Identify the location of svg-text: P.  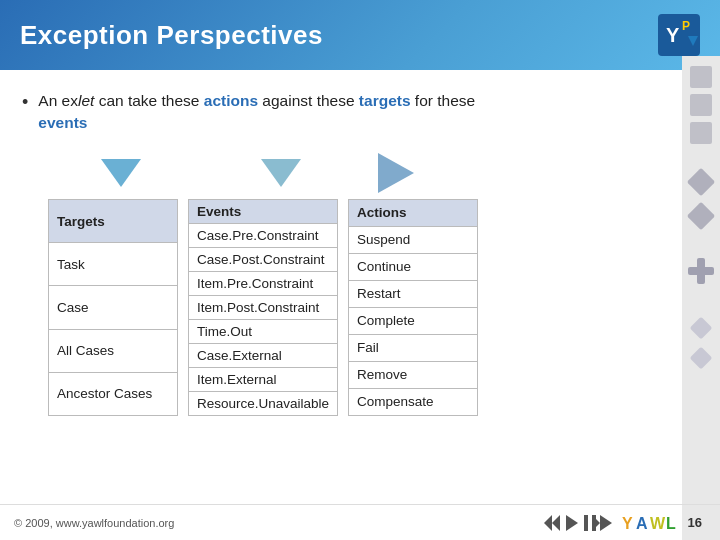
(686, 26).